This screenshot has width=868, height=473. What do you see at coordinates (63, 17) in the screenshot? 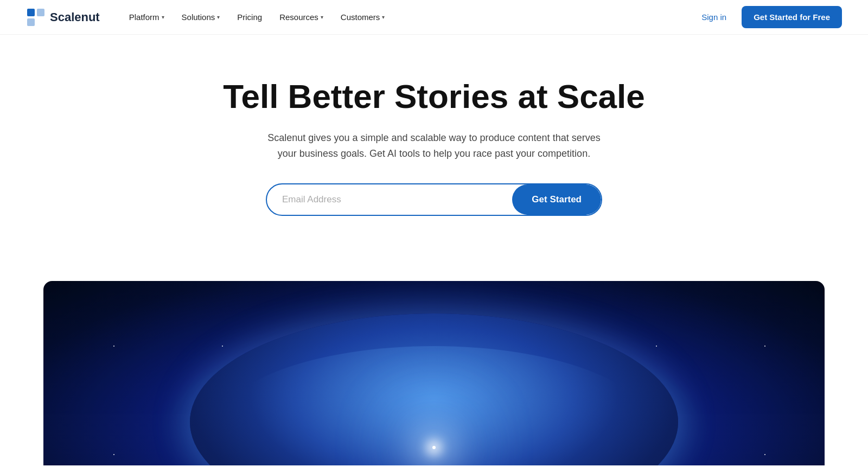
I see `logo-link: Scalenut` at bounding box center [63, 17].